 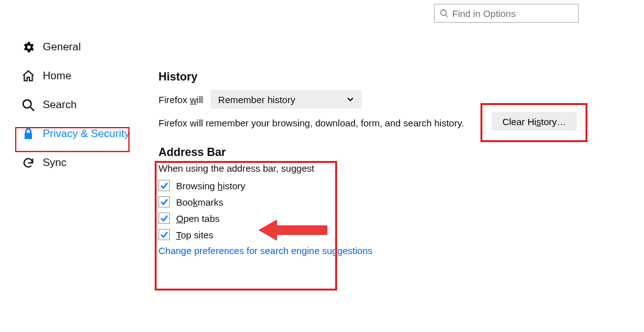 What do you see at coordinates (379, 169) in the screenshot?
I see `address-bar-intro: When using the address bar, suggest` at bounding box center [379, 169].